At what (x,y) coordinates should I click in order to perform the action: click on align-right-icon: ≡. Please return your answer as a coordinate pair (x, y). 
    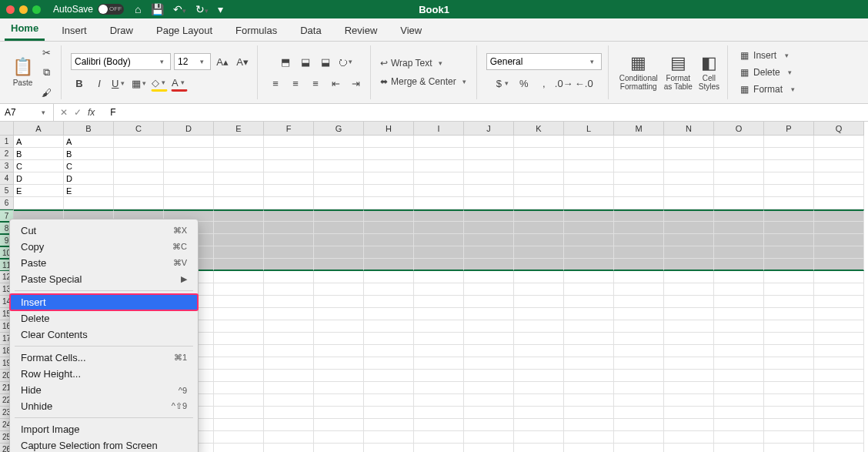
    Looking at the image, I should click on (315, 83).